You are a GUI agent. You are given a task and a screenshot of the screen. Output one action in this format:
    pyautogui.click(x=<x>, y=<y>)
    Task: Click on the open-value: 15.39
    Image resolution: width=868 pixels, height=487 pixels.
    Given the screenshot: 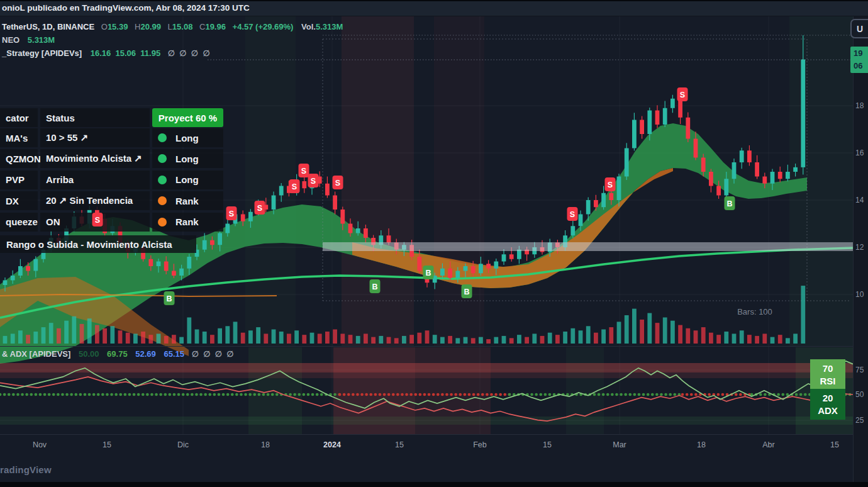 What is the action you would take?
    pyautogui.click(x=118, y=26)
    